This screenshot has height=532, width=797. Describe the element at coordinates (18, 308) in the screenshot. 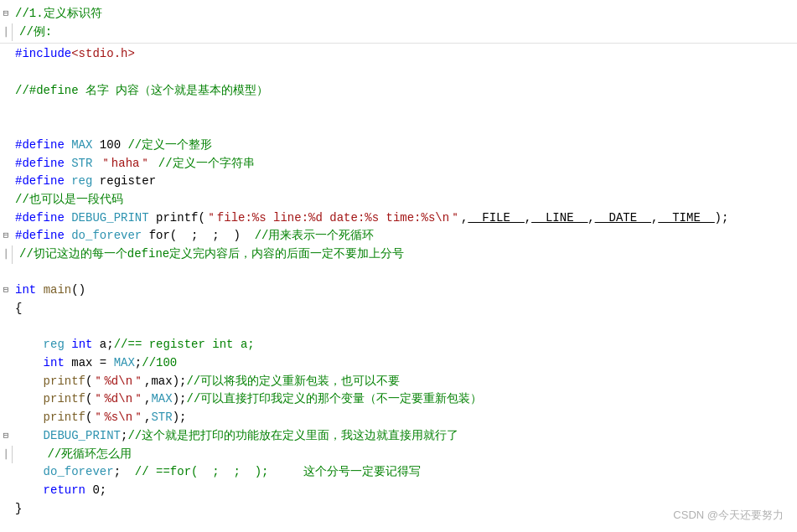

I see `code-text: {` at that location.